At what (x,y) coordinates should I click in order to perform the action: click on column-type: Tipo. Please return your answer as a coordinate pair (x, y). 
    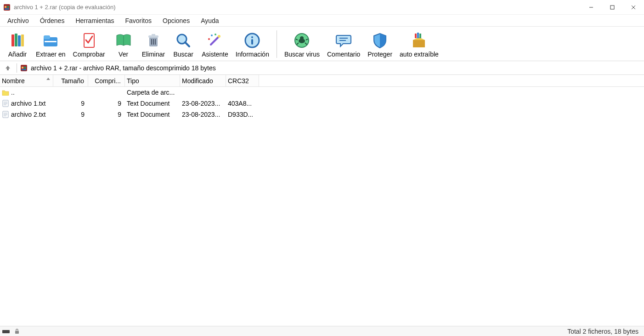
    Looking at the image, I should click on (153, 81).